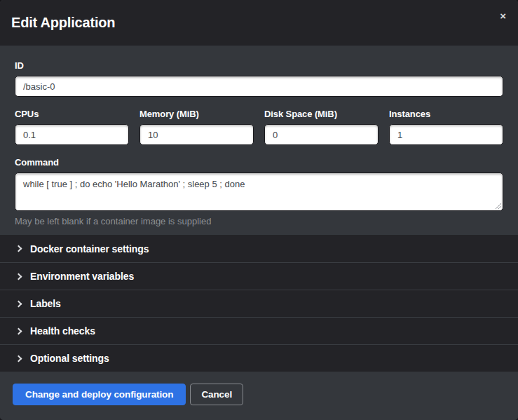  What do you see at coordinates (70, 358) in the screenshot?
I see `section-label: Optional settings` at bounding box center [70, 358].